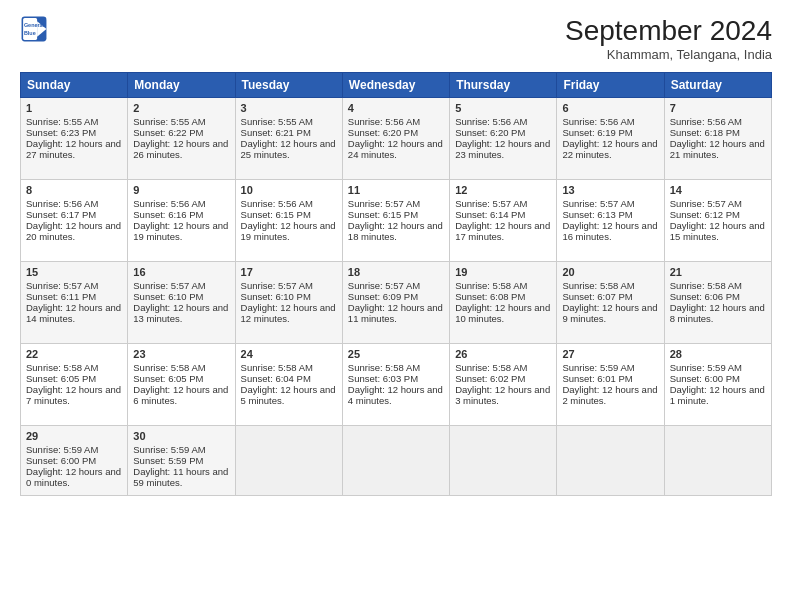 This screenshot has height=612, width=792. Describe the element at coordinates (288, 385) in the screenshot. I see `calendar-cell: 24Sunrise: 5:58 AMSunset: 6:04 PMDayligh…` at that location.